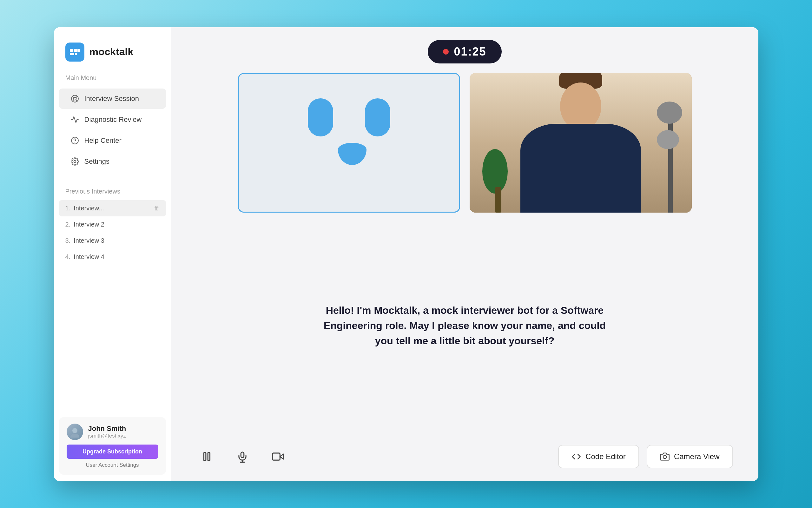 This screenshot has width=812, height=508. What do you see at coordinates (113, 81) in the screenshot?
I see `main-menu-label: Main Menu` at bounding box center [113, 81].